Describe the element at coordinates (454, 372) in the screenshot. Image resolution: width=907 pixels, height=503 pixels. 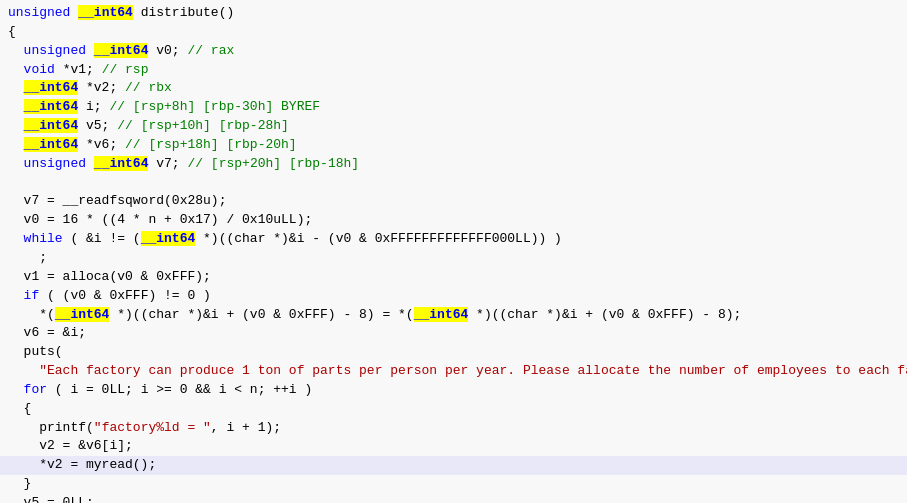
I see `line-puts-string: "Each factory can produce 1 ton of parts…` at that location.